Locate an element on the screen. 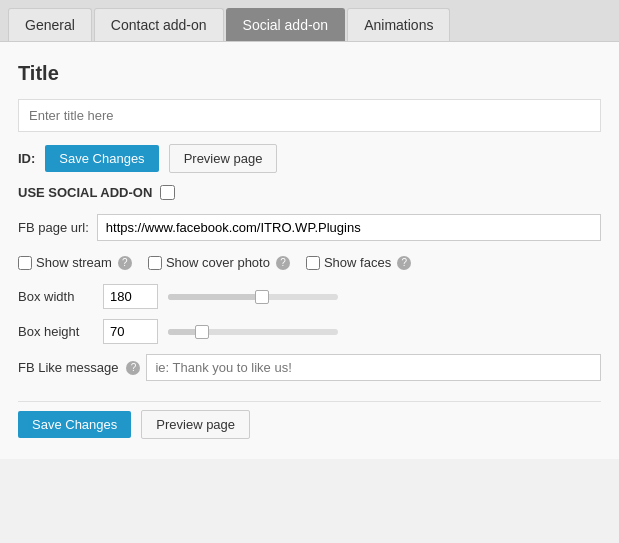 The width and height of the screenshot is (619, 543). use-social-label: USE SOCIAL ADD-ON is located at coordinates (85, 192).